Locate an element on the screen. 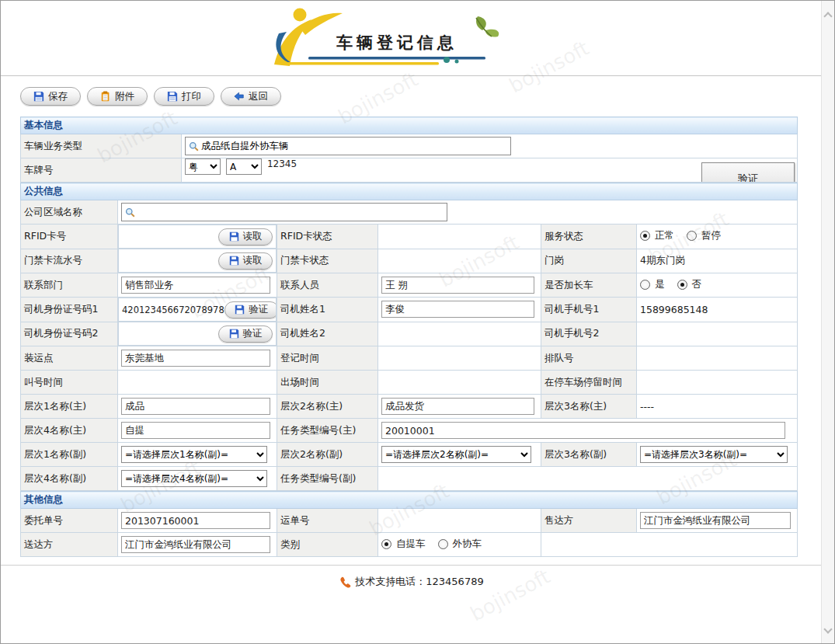  access-status-value is located at coordinates (460, 261).